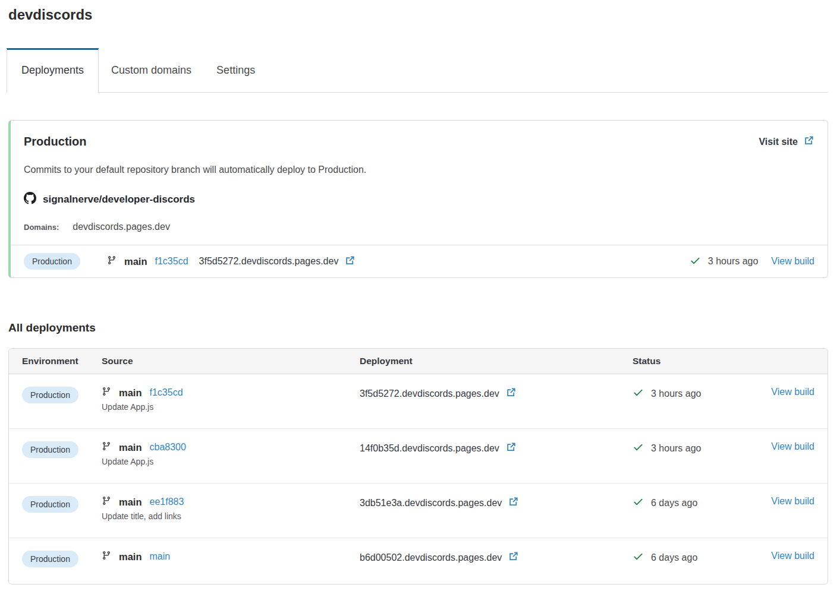 Image resolution: width=840 pixels, height=616 pixels. Describe the element at coordinates (419, 511) in the screenshot. I see `deployment-row: Production main ee1f883 Update title, ad…` at that location.